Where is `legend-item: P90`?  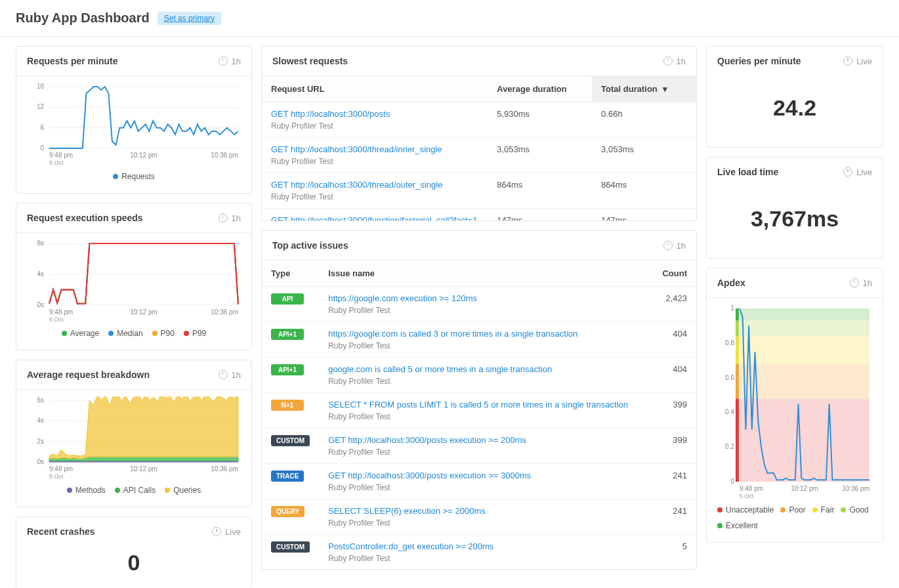 legend-item: P90 is located at coordinates (163, 333).